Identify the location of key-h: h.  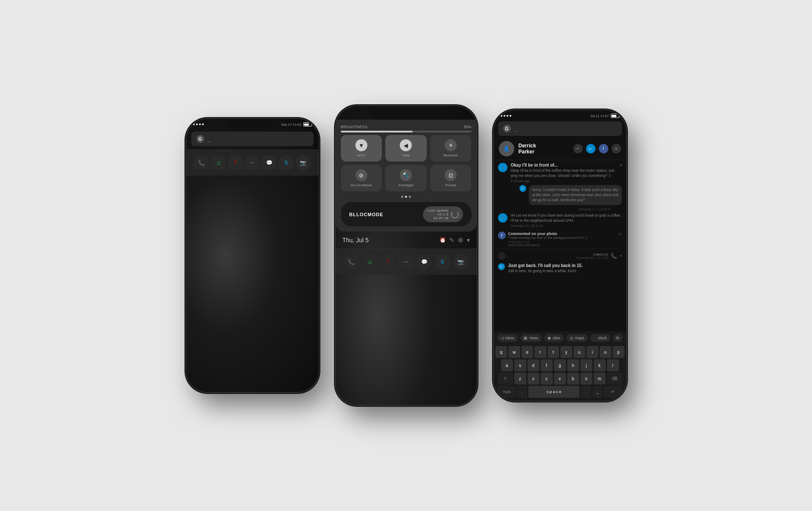
(573, 365).